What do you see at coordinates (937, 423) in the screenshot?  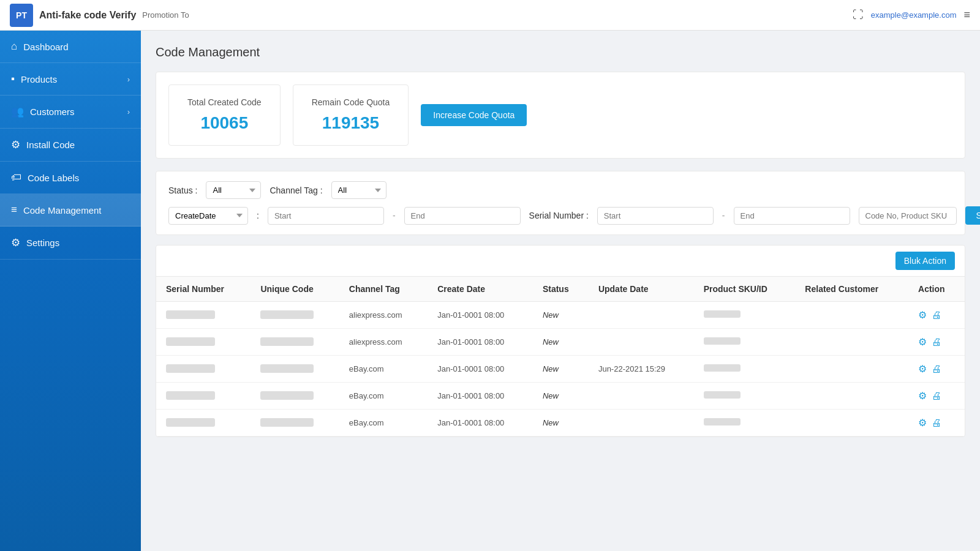 I see `cell-action-4: ⚙ 🖨` at bounding box center [937, 423].